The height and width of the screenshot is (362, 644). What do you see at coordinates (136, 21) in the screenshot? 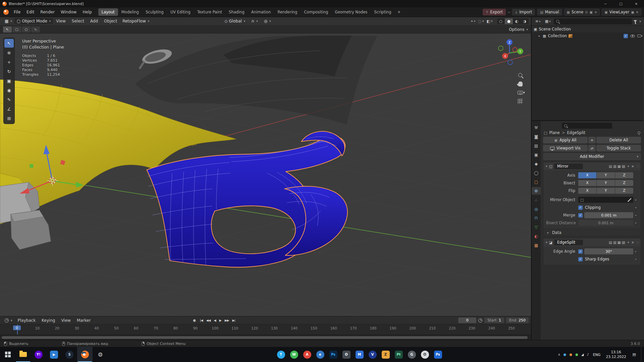
I see `retopoflow-menu: RetopoFlow ▾` at bounding box center [136, 21].